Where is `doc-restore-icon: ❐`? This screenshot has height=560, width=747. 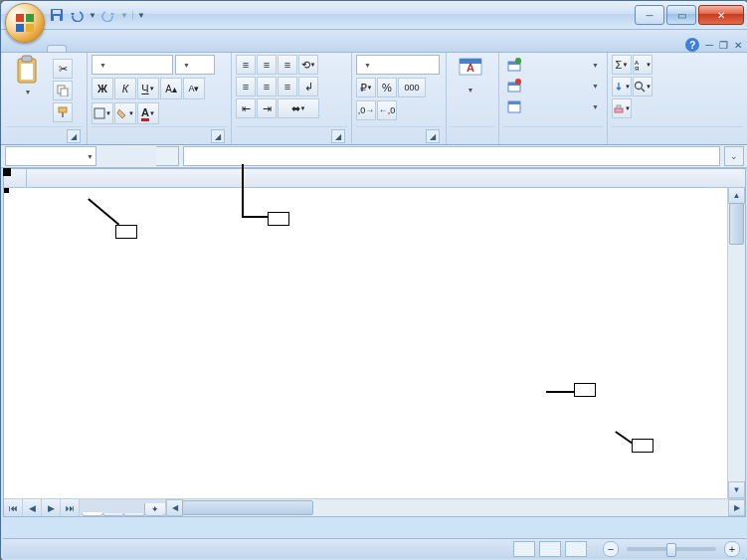 doc-restore-icon: ❐ is located at coordinates (724, 46).